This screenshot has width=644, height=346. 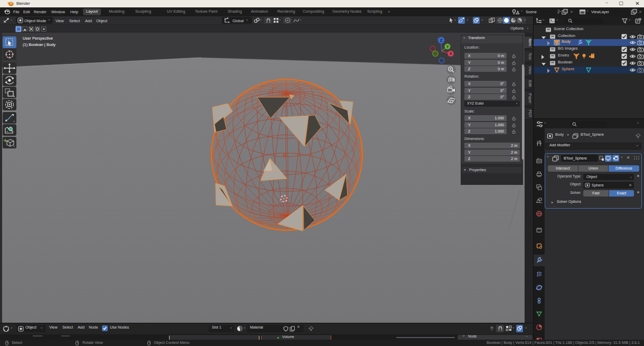 What do you see at coordinates (442, 40) in the screenshot?
I see `svg-text: Z` at bounding box center [442, 40].